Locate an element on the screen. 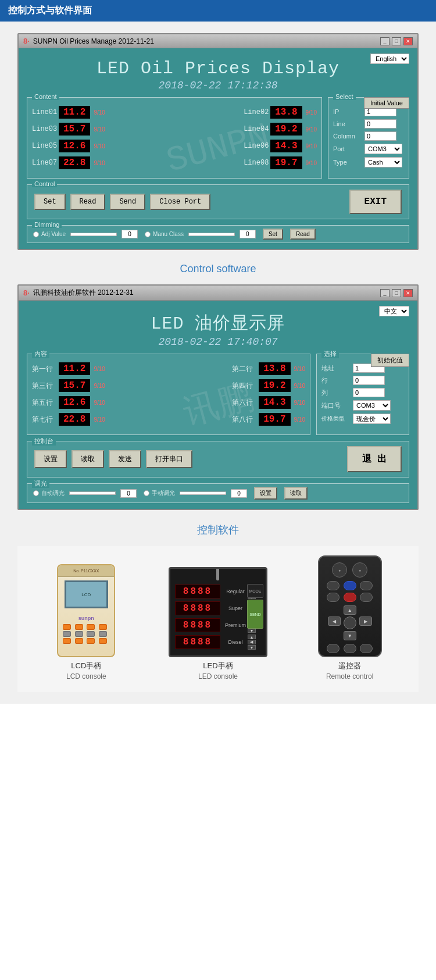  manu-value-en: 0 is located at coordinates (248, 234).